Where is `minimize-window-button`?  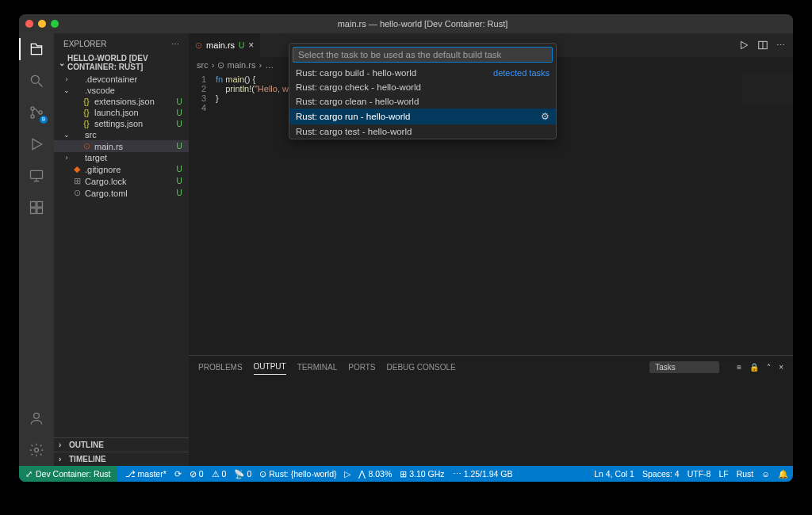
minimize-window-button is located at coordinates (42, 24).